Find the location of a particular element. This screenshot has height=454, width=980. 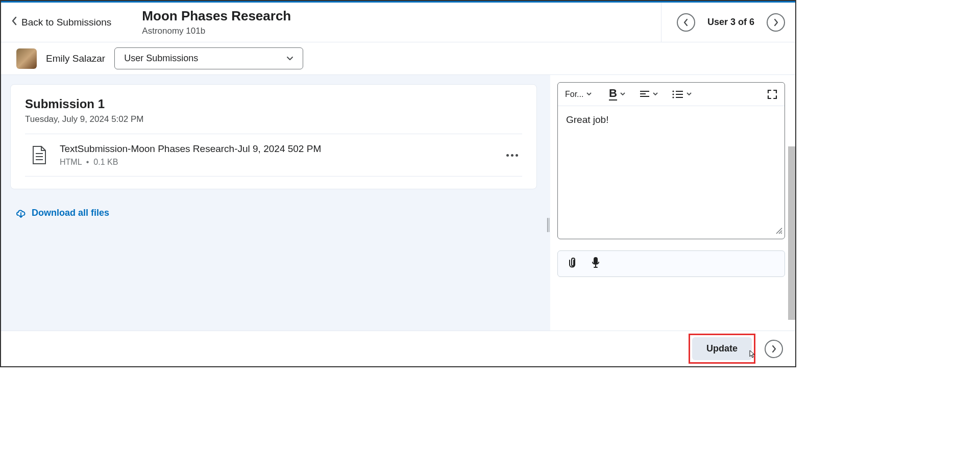

student-avatar is located at coordinates (27, 59).